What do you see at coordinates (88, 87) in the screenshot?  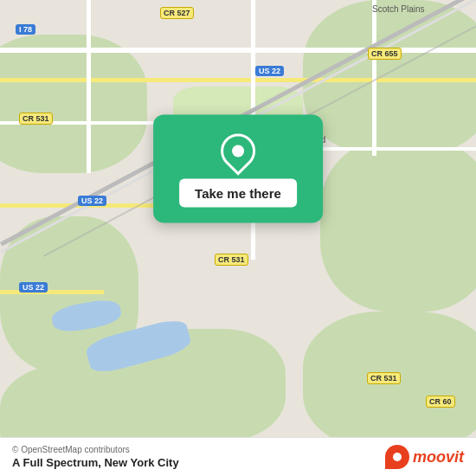 I see `road-v1` at bounding box center [88, 87].